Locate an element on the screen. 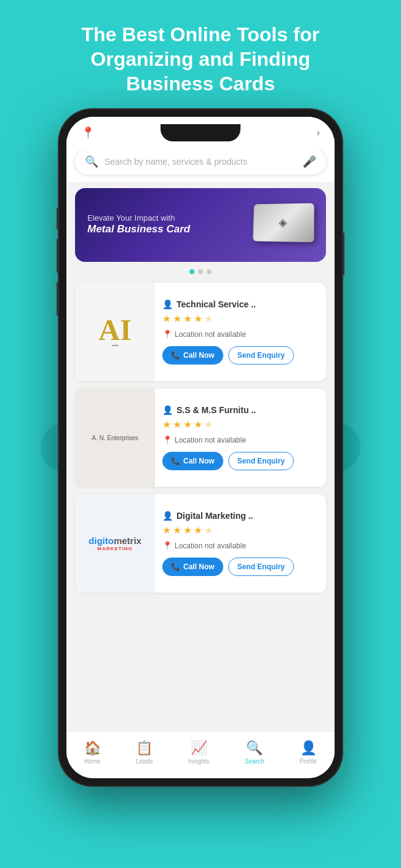  banner-title: Metal Business Card is located at coordinates (139, 229).